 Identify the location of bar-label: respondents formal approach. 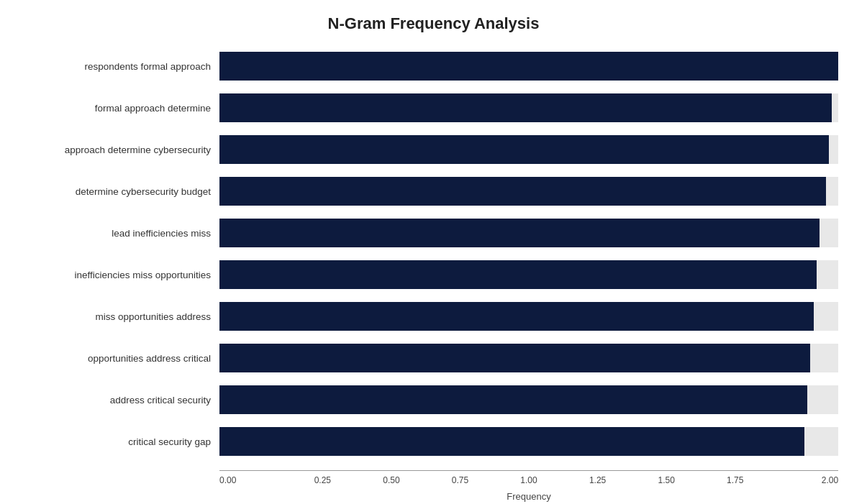
(124, 66).